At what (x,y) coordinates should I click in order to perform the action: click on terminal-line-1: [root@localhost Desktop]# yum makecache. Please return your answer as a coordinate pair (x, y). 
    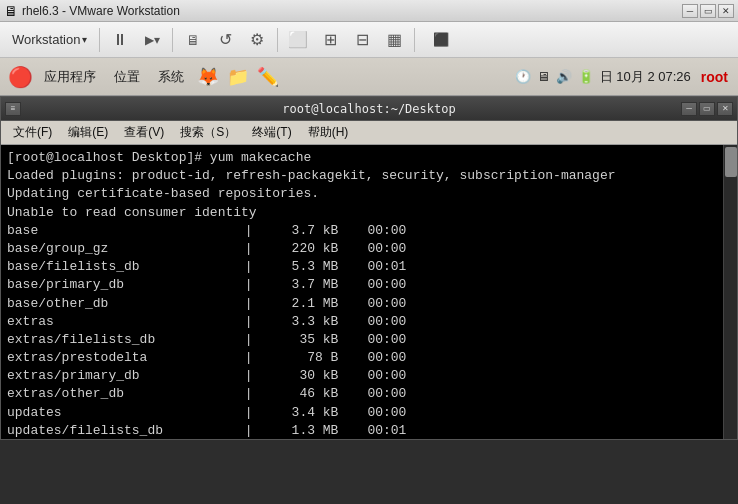
    Looking at the image, I should click on (369, 158).